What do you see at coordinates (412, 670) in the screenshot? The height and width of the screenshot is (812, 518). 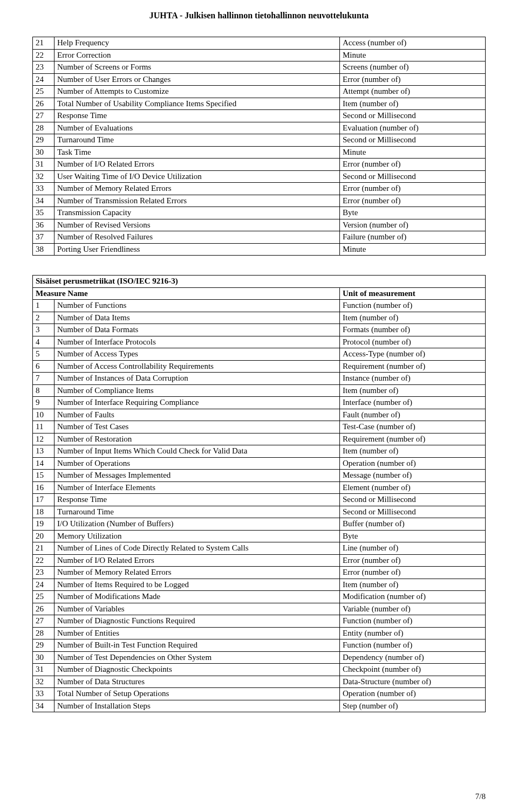 I see `unit-of-measurement: Checkpoint (number of)` at bounding box center [412, 670].